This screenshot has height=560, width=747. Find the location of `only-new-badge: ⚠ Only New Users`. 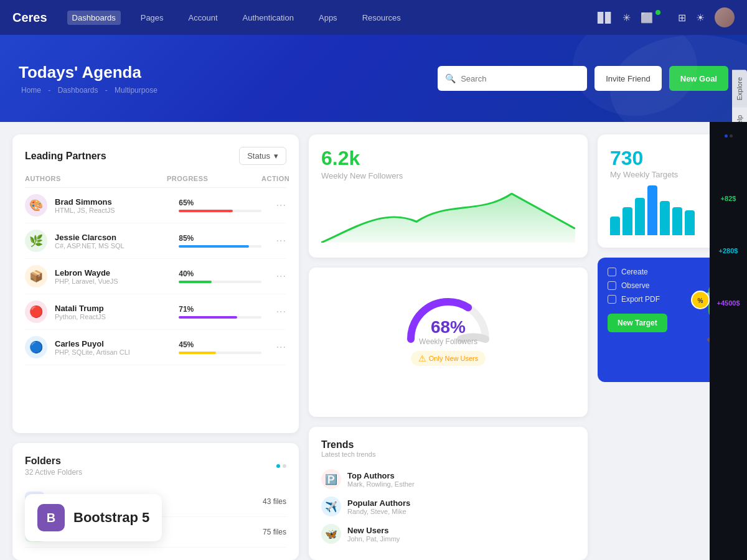

only-new-badge: ⚠ Only New Users is located at coordinates (448, 358).